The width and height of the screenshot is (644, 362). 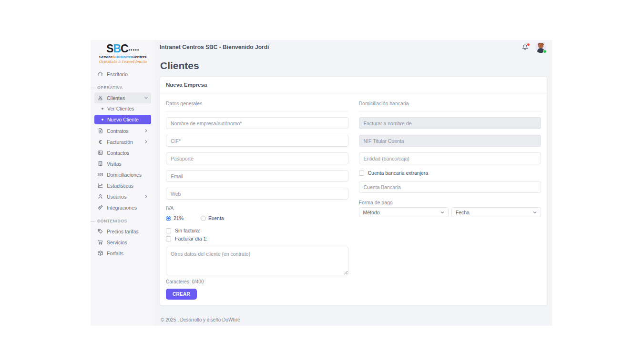 I want to click on brand-tagline: Orientats a l'excel·lència, so click(x=123, y=62).